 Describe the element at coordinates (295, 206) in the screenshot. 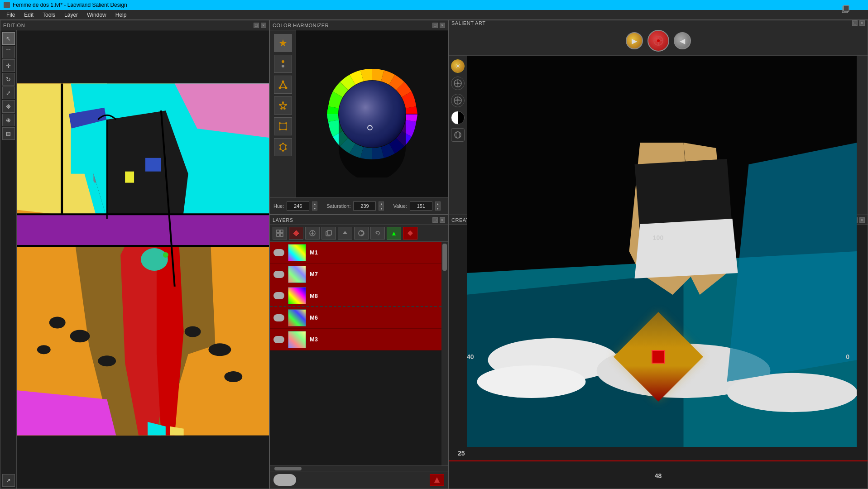

I see `hue-field: Hue: 246 ▲ ▼` at that location.